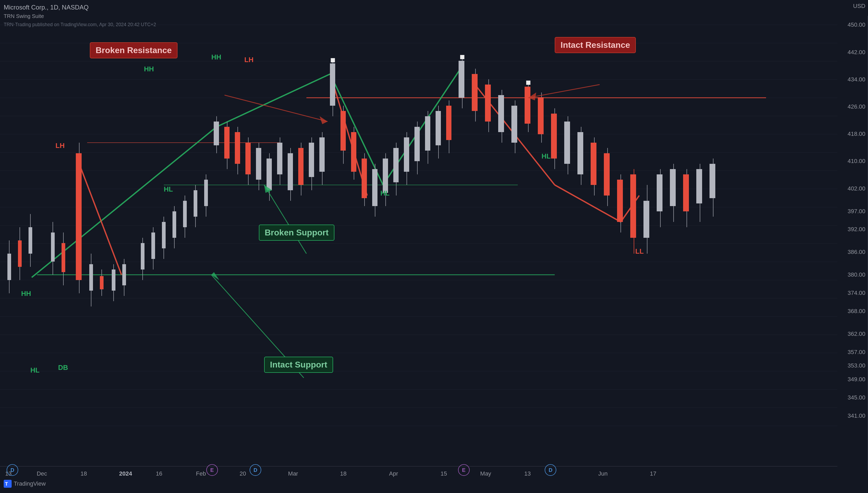  What do you see at coordinates (856, 293) in the screenshot?
I see `price-374: 374.00` at bounding box center [856, 293].